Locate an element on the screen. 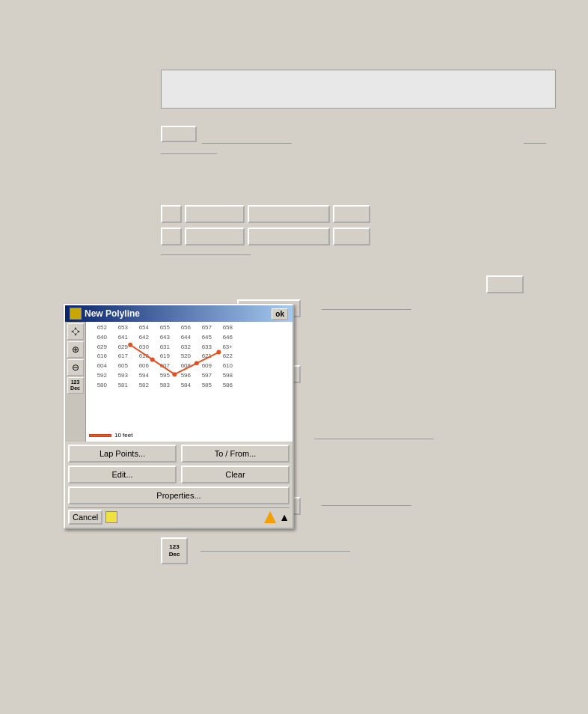  bg-btn-top-right is located at coordinates (505, 284).